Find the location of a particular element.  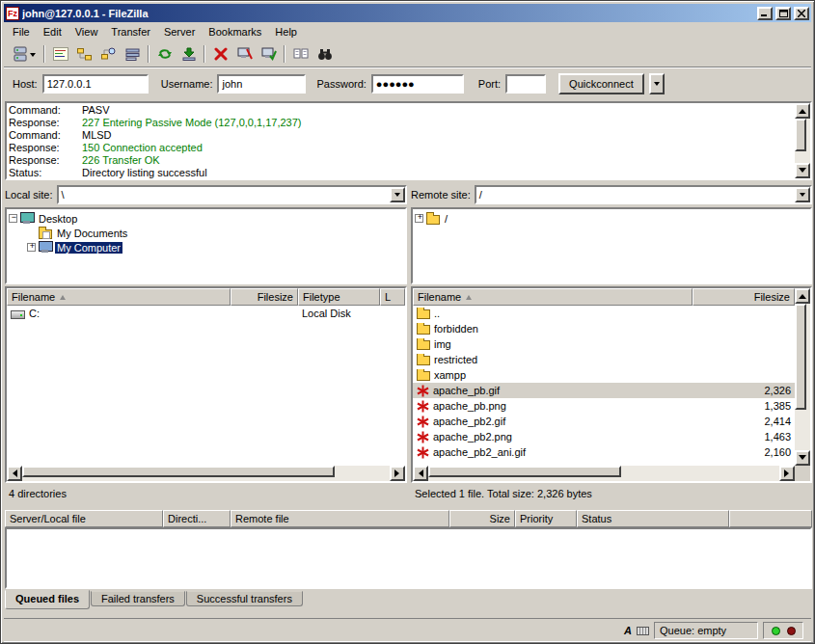

local-horizontal-scrollbar is located at coordinates (206, 473).